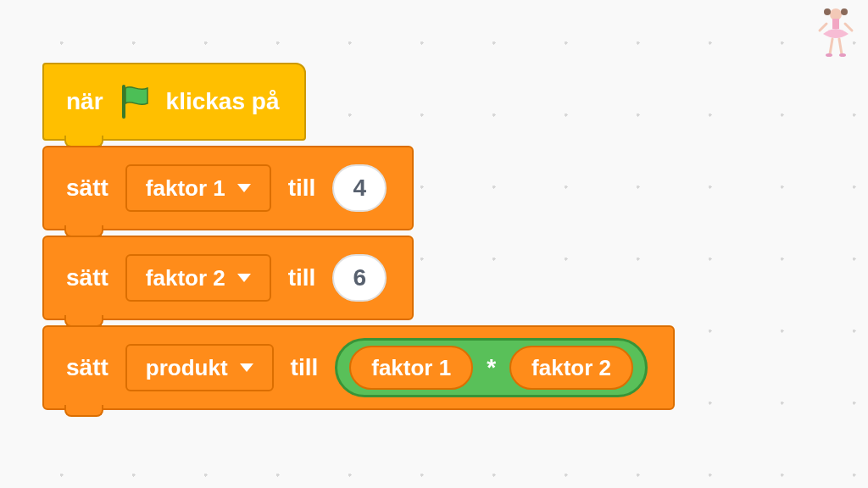 This screenshot has height=488, width=868. Describe the element at coordinates (411, 368) in the screenshot. I see `variable-reporter: faktor 1` at that location.